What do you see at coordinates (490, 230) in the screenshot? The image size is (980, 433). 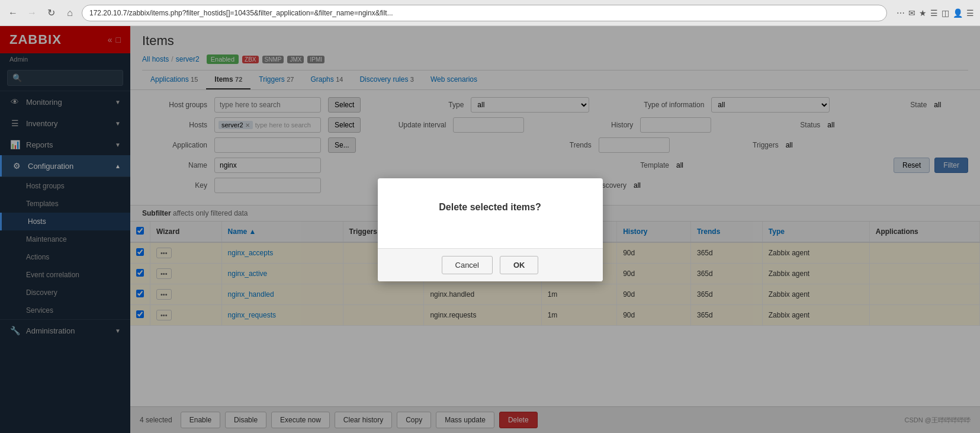 I see `confirm-dialog: Delete selected items? Cancel OK` at bounding box center [490, 230].